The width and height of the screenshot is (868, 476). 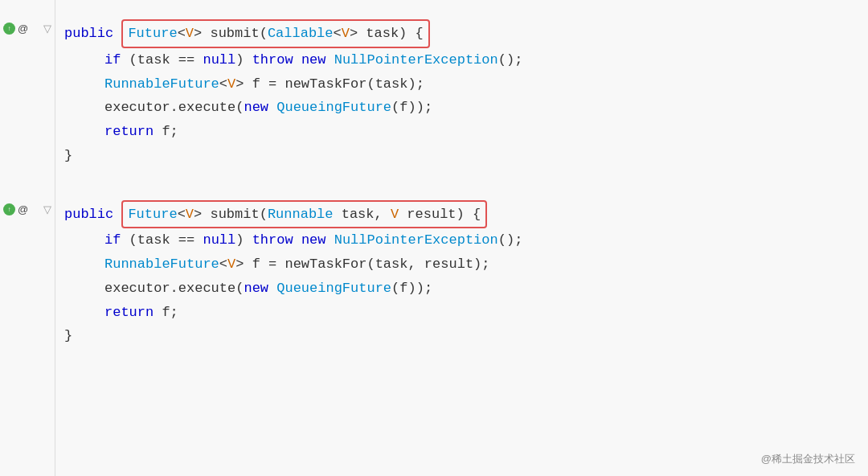 I want to click on brace-close-2: }, so click(x=68, y=336).